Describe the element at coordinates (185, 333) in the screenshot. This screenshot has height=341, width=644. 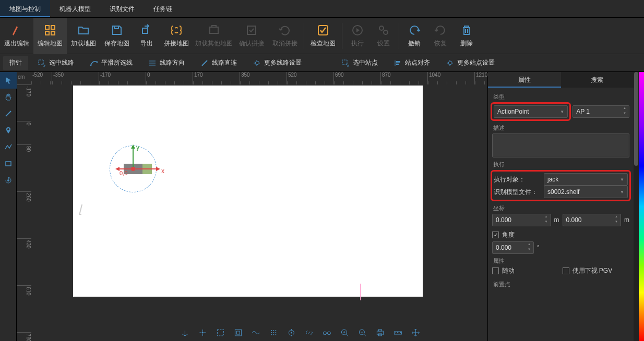
I see `axis-icon` at that location.